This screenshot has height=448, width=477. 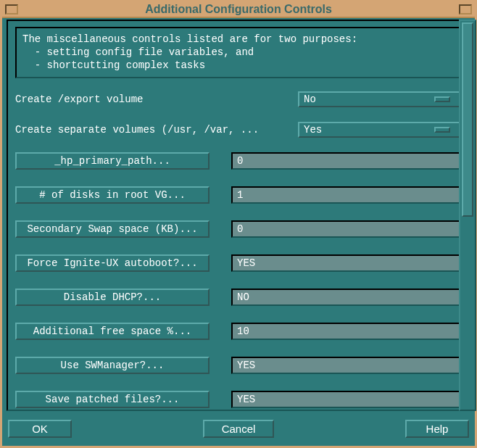 What do you see at coordinates (157, 99) in the screenshot?
I see `create-export-label: Create /export volume` at bounding box center [157, 99].